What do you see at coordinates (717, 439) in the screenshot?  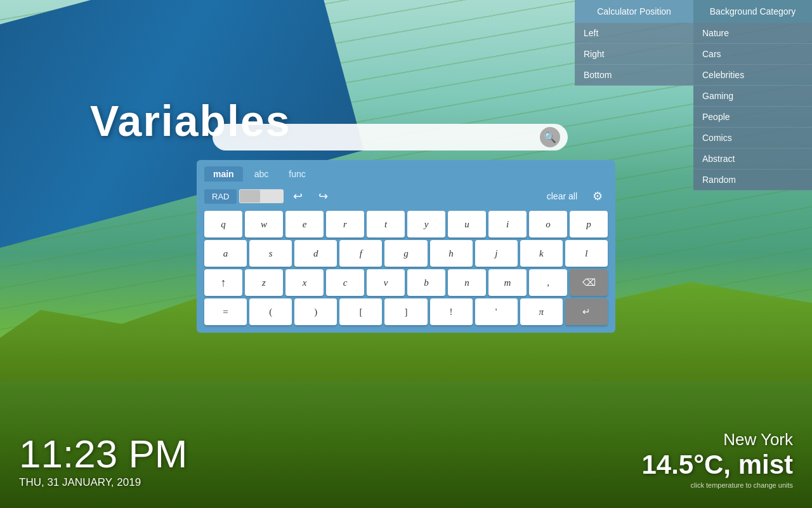 I see `weather-city: New York` at bounding box center [717, 439].